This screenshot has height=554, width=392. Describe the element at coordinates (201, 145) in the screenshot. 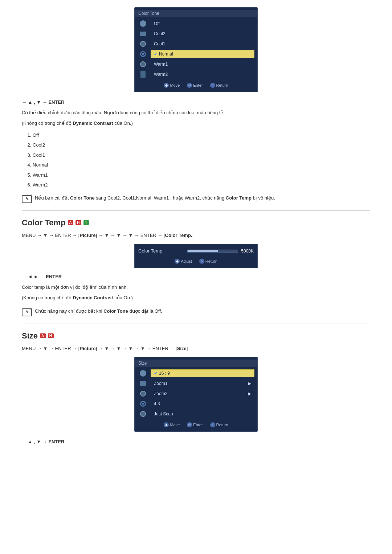

I see `list-item-2: Cool2` at that location.